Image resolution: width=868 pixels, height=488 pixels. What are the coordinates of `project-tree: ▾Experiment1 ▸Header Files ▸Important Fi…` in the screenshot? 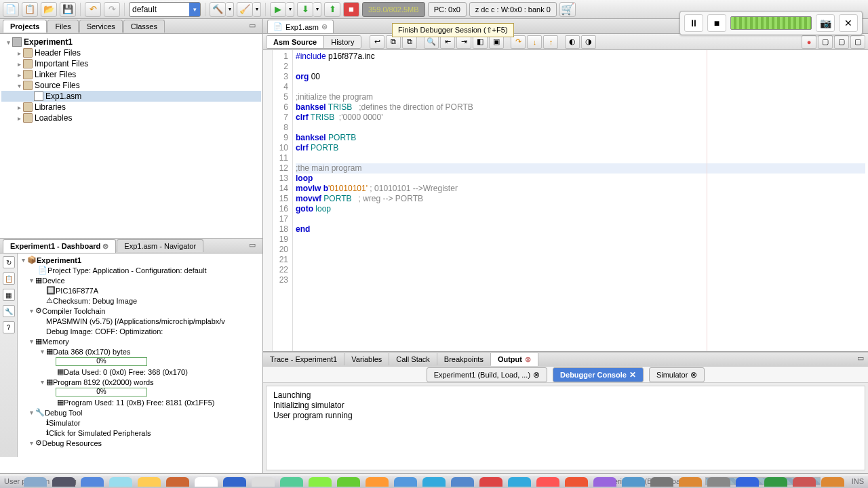 It's located at (132, 136).